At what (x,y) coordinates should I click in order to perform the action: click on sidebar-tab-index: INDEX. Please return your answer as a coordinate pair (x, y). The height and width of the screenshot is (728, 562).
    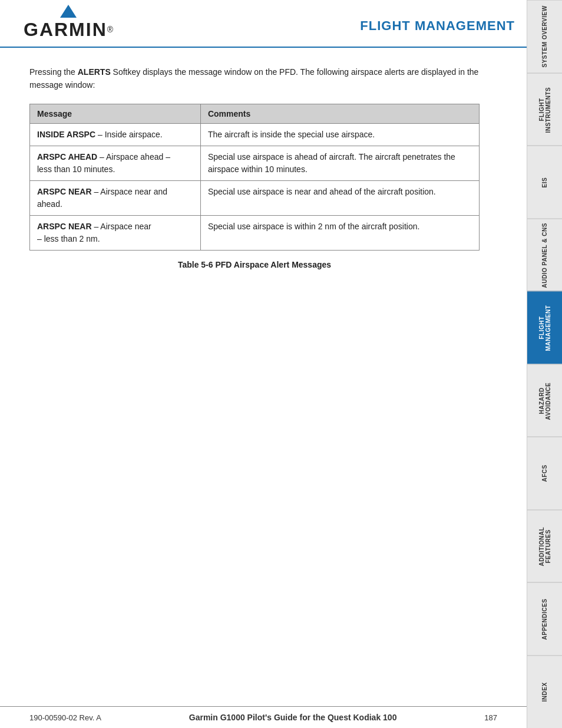
    Looking at the image, I should click on (544, 692).